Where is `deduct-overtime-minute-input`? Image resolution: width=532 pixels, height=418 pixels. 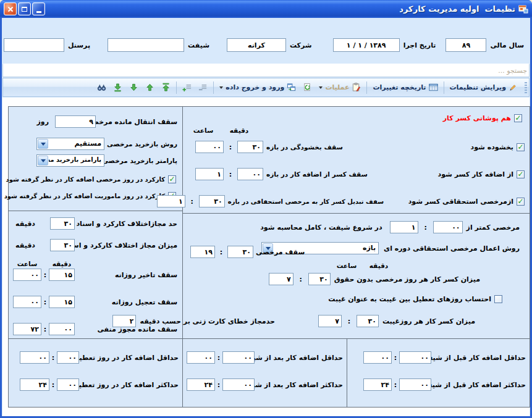
deduct-overtime-minute-input is located at coordinates (250, 174).